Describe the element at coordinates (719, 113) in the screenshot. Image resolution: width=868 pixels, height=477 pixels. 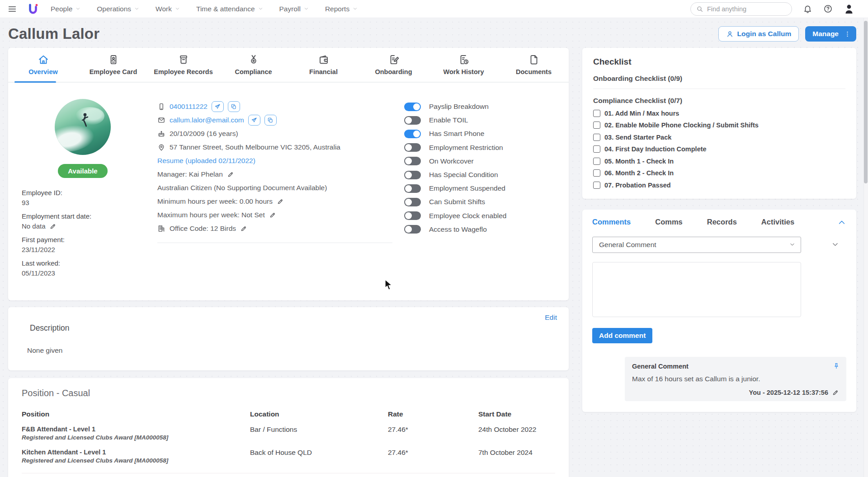
I see `checklist-item: 01. Add Min / Max hours` at that location.